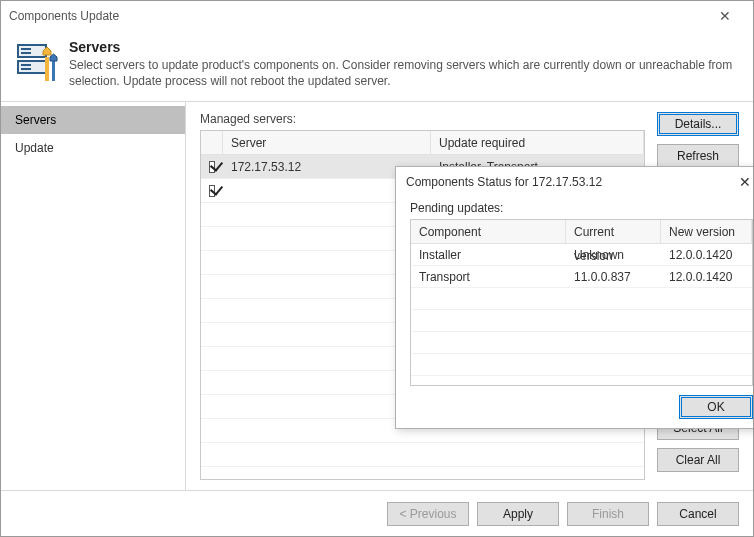 This screenshot has height=537, width=754. I want to click on updates-grid: Component Current version New version In…, so click(582, 302).